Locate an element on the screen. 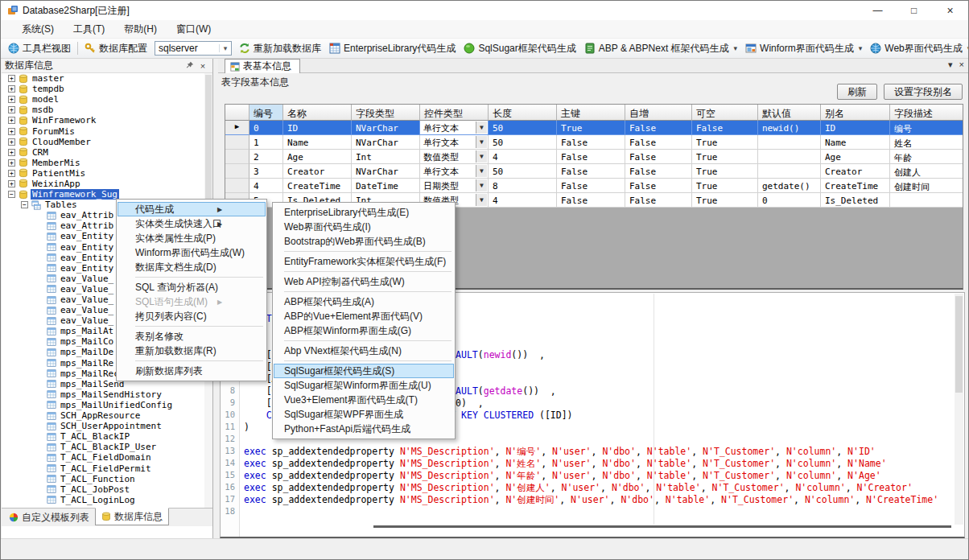  grid-cell: 创建时间 is located at coordinates (927, 186).